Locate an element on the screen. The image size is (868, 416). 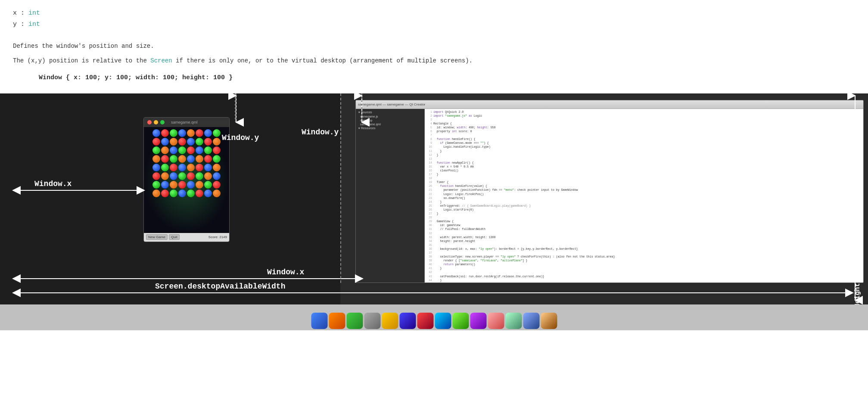
ide-code-line-24: 24 } is located at coordinates (644, 202).